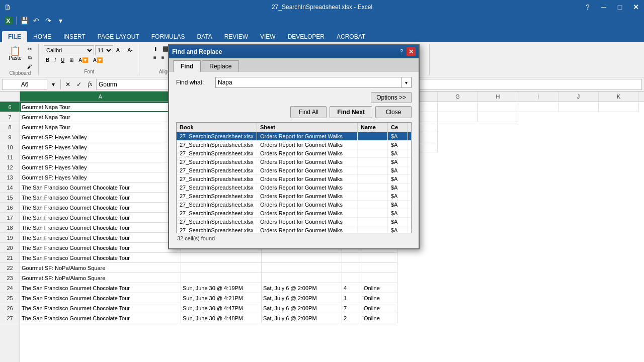  I want to click on name-box-expand: ▾, so click(53, 84).